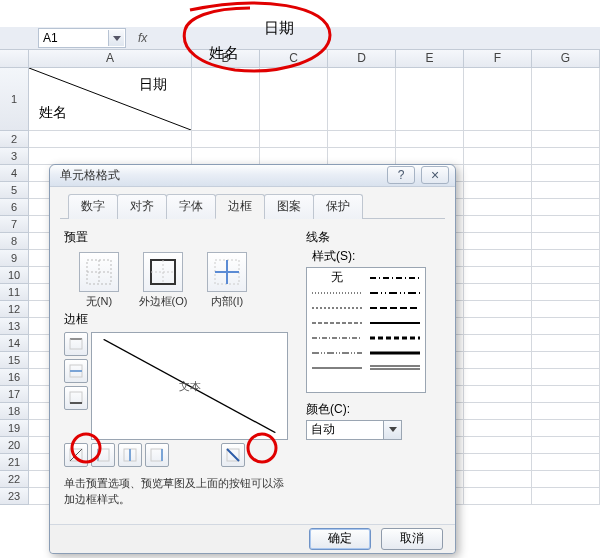 The image size is (600, 558). I want to click on cell-G7, so click(566, 224).